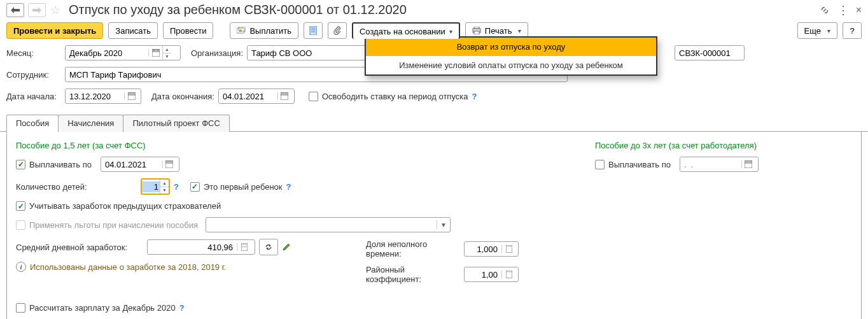 The image size is (868, 319). What do you see at coordinates (102, 308) in the screenshot?
I see `calc-salary-label: Рассчитать зарплату за Декабрь 2020` at bounding box center [102, 308].